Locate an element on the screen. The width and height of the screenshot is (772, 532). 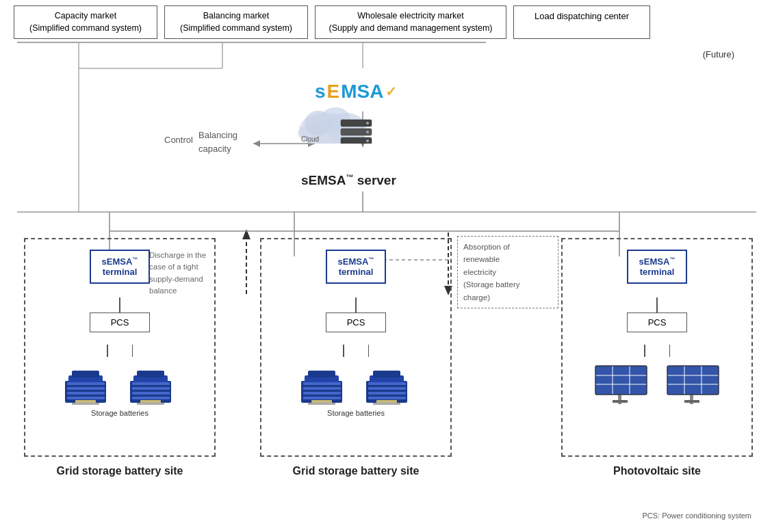
site3-solar-row is located at coordinates (657, 383).